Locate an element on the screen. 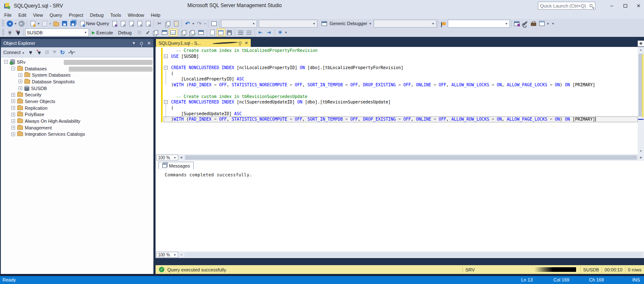  menu-file: File is located at coordinates (8, 15).